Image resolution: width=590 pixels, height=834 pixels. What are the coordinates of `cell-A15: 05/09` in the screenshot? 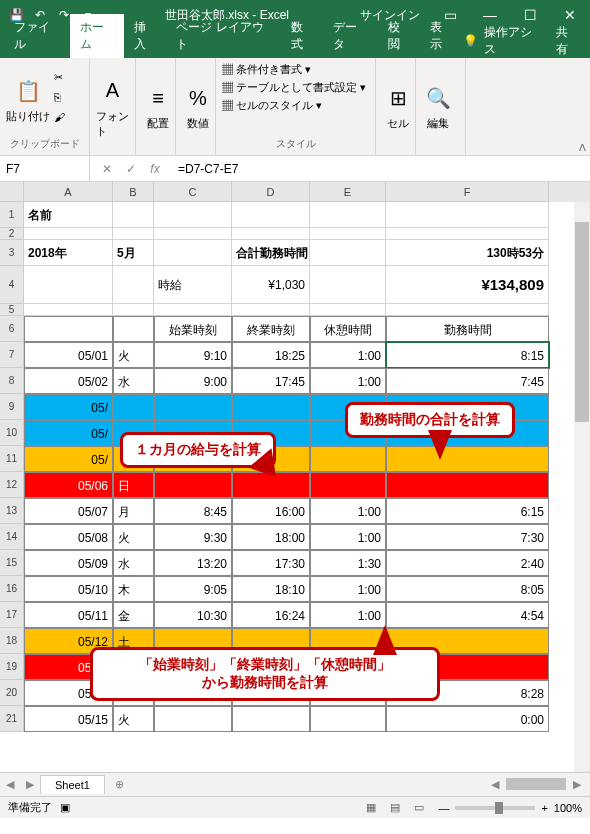 It's located at (68, 563).